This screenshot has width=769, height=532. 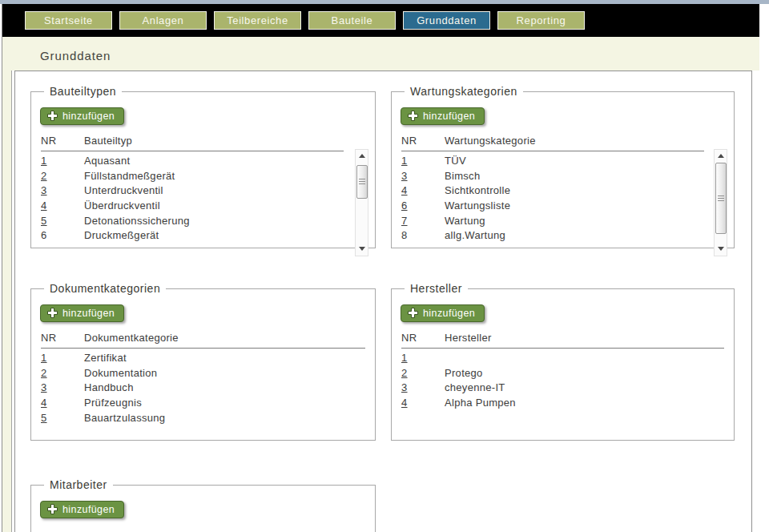 What do you see at coordinates (562, 372) in the screenshot?
I see `panel-table: NR Hersteller 12Protego3cheyenne-IT4Alph…` at bounding box center [562, 372].